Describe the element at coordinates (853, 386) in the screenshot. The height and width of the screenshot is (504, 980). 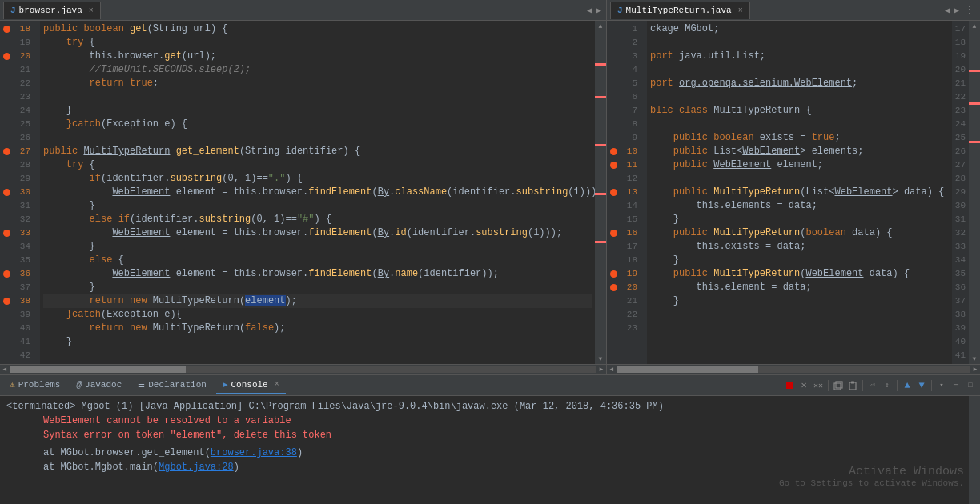
I see `paste-button` at that location.